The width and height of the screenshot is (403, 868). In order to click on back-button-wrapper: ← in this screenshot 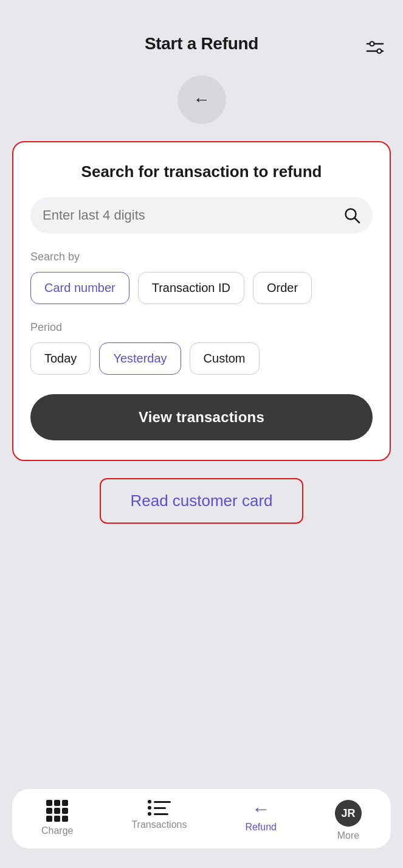, I will do `click(202, 102)`.